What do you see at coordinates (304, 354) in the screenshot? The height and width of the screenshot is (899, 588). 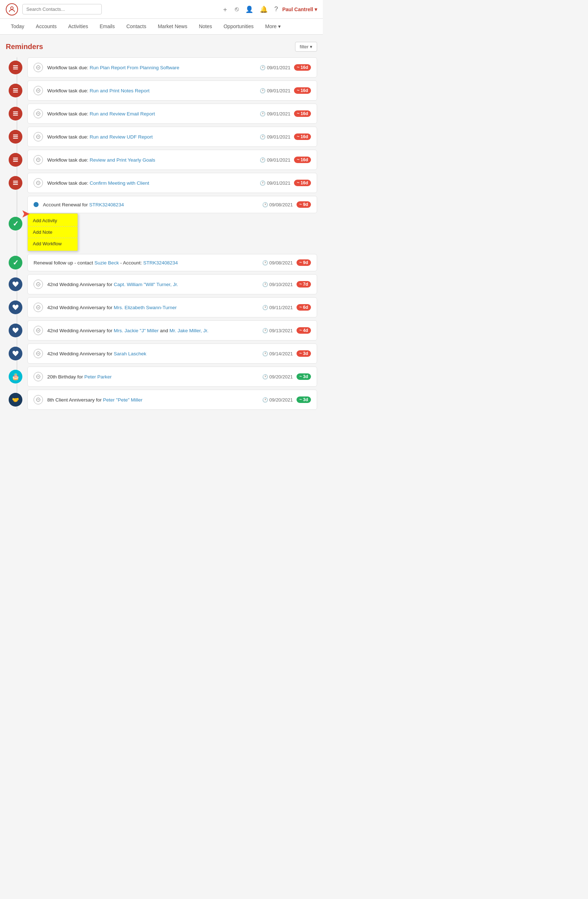 I see `overdue-badge: ~ 3d` at bounding box center [304, 354].